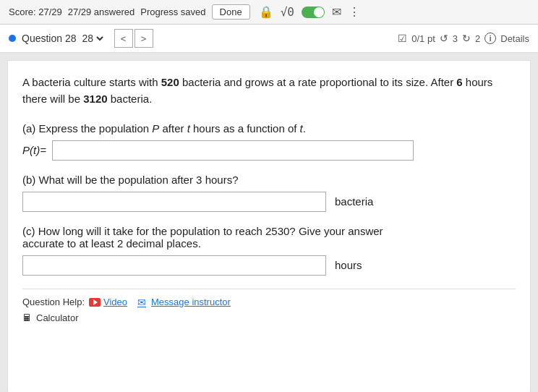 The height and width of the screenshot is (392, 538). Describe the element at coordinates (101, 12) in the screenshot. I see `answered-text: 27/29 answered` at that location.